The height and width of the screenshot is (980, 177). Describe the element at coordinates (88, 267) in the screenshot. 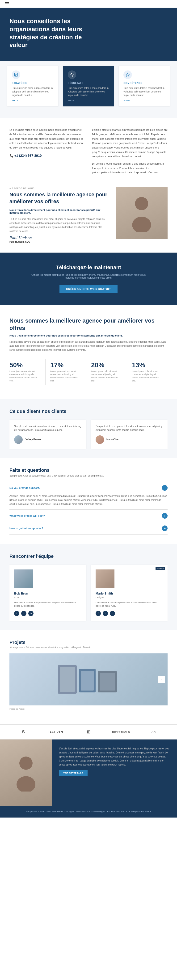

I see `download-title: Téléchargez-le maintenant` at that location.